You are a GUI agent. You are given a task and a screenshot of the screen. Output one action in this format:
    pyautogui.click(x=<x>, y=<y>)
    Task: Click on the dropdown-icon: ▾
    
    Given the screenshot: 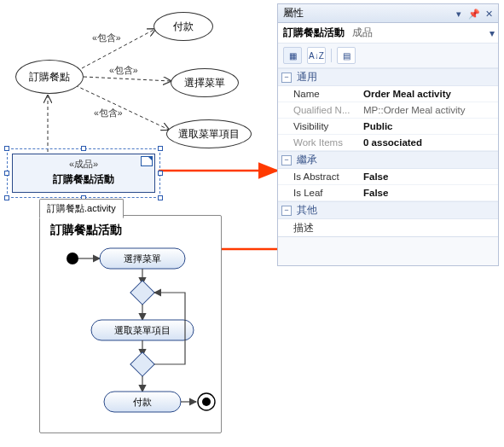 What is the action you would take?
    pyautogui.click(x=459, y=14)
    